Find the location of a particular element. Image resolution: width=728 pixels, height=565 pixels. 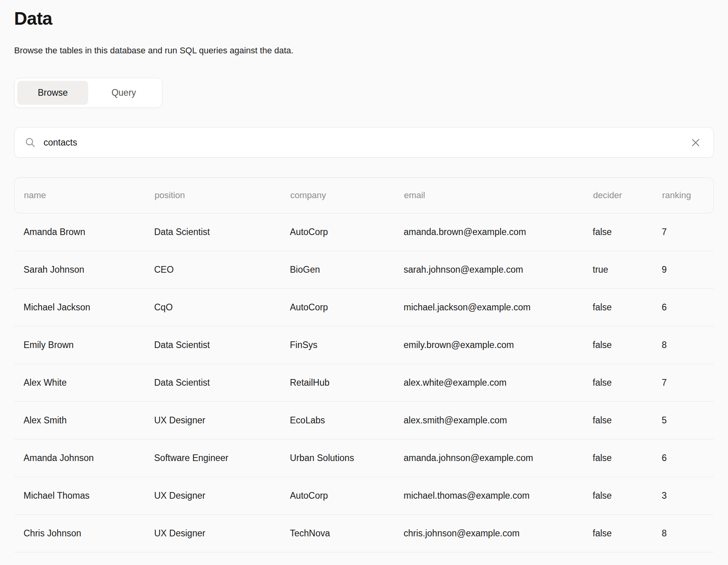

page-subtitle: Browse the tables in this database and r… is located at coordinates (364, 51).